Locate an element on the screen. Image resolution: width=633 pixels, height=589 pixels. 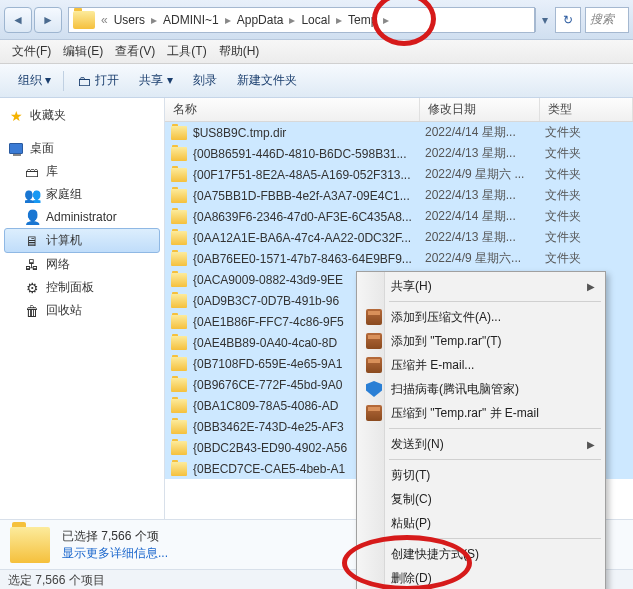
ctx-cut: 剪切(T) is located at coordinates (481, 475).